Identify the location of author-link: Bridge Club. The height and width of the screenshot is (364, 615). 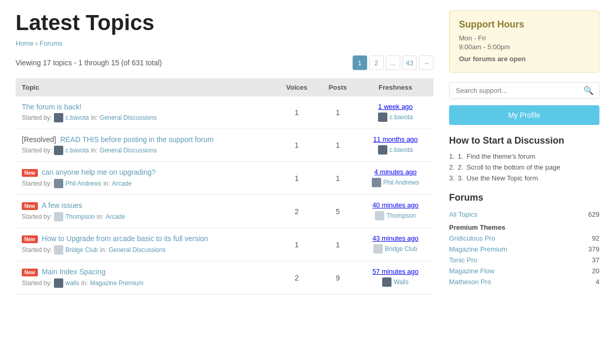
(82, 250).